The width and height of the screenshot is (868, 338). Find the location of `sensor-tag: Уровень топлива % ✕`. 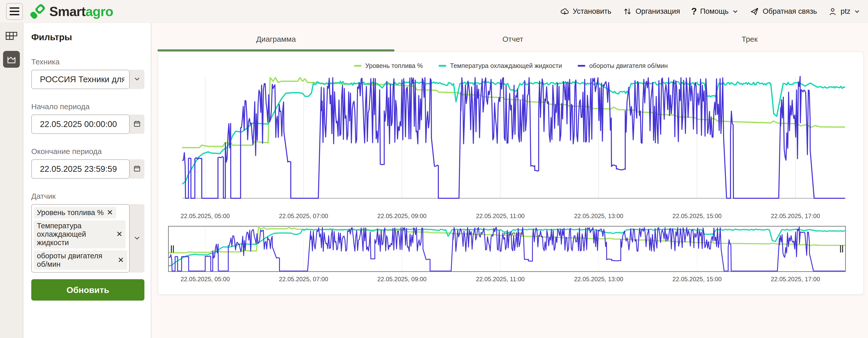

sensor-tag: Уровень топлива % ✕ is located at coordinates (75, 213).